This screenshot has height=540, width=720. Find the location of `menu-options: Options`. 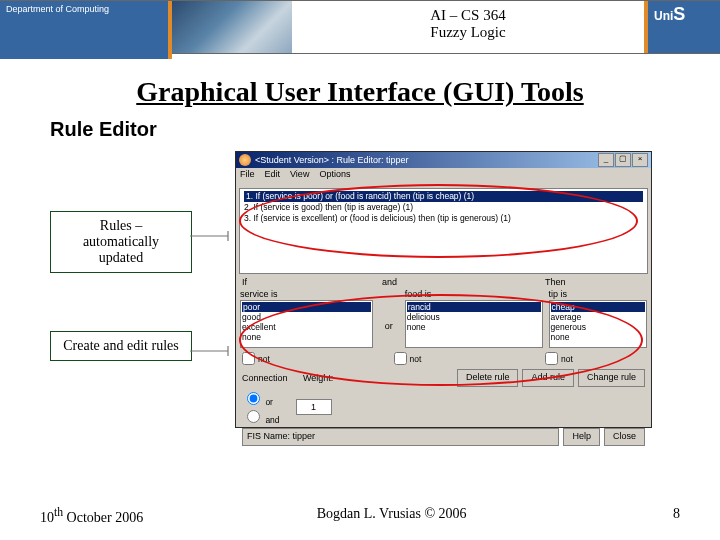

menu-options: Options is located at coordinates (334, 176).